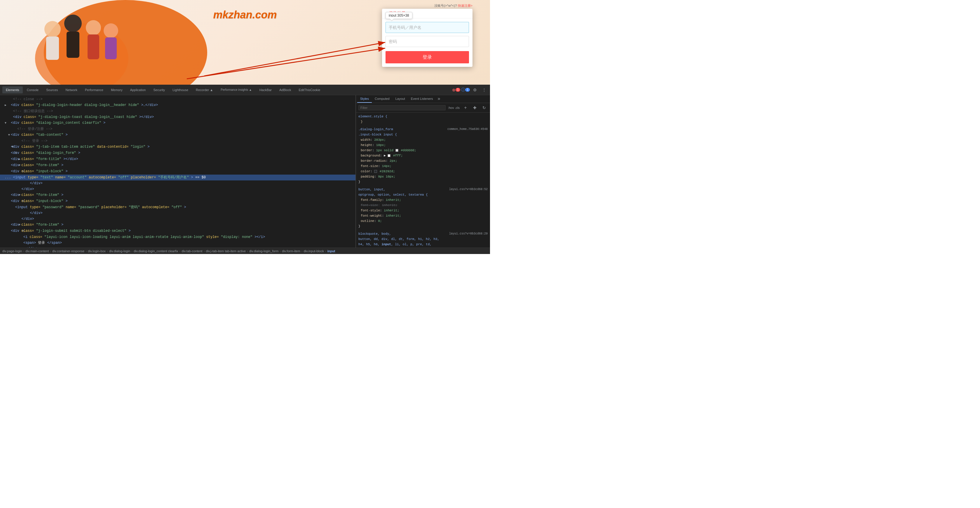 The width and height of the screenshot is (980, 508). Describe the element at coordinates (138, 90) in the screenshot. I see `tab-application: Application` at that location.